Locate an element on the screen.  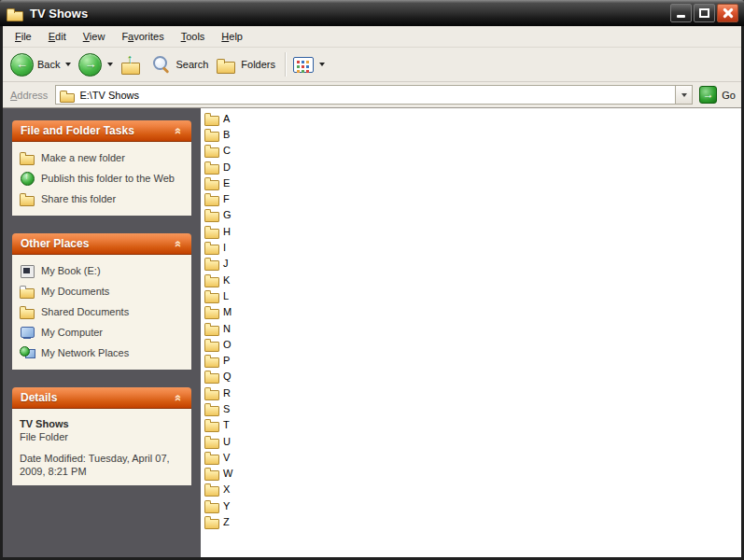
folder-item-o: O is located at coordinates (246, 343).